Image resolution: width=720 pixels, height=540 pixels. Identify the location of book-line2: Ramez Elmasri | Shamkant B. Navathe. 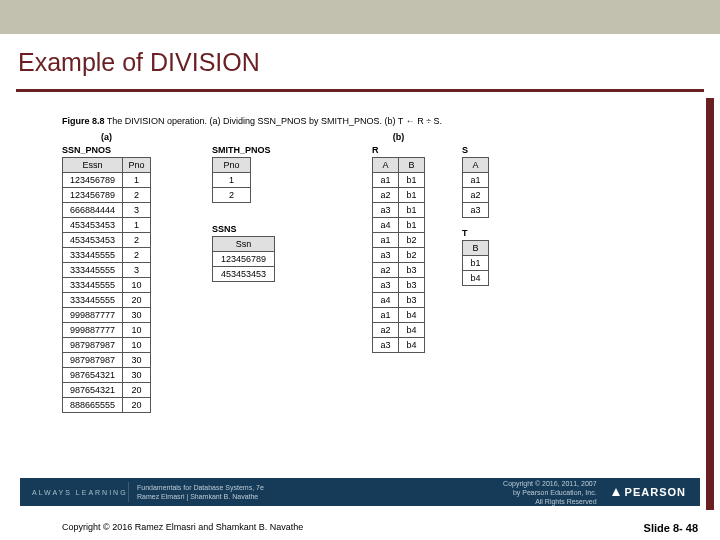
(320, 496).